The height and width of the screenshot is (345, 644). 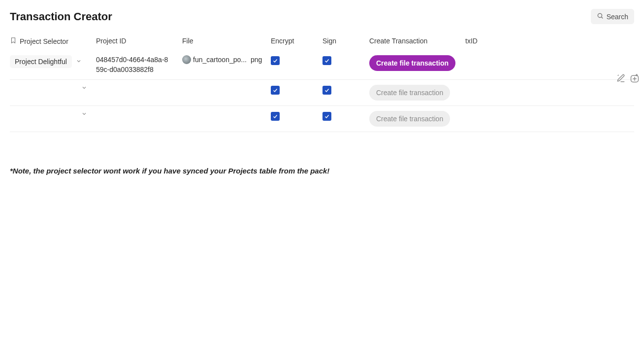 What do you see at coordinates (61, 17) in the screenshot?
I see `page-title: Transaction Creator` at bounding box center [61, 17].